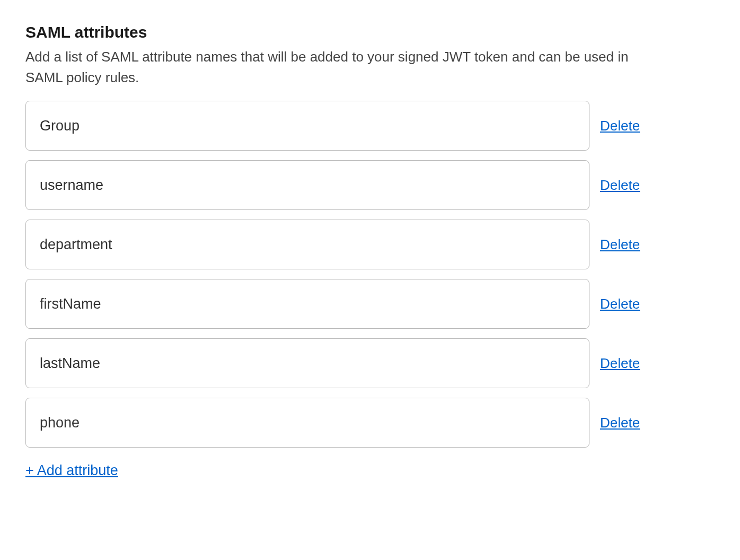 The image size is (740, 560). What do you see at coordinates (307, 185) in the screenshot?
I see `attribute-input-username` at bounding box center [307, 185].